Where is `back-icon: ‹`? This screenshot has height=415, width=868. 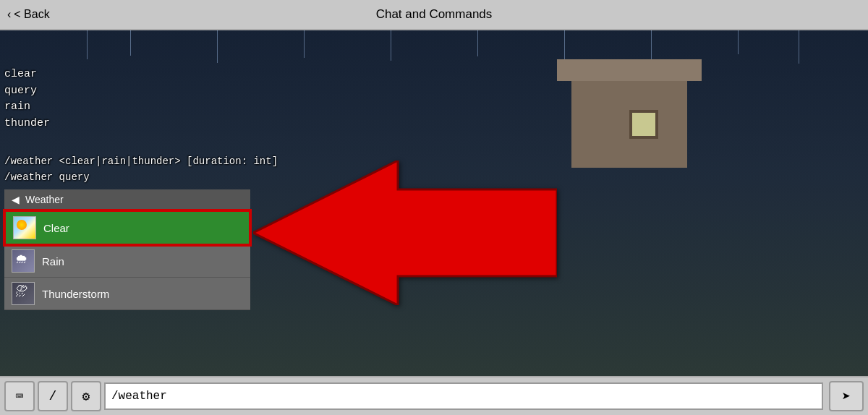 back-icon: ‹ is located at coordinates (9, 14).